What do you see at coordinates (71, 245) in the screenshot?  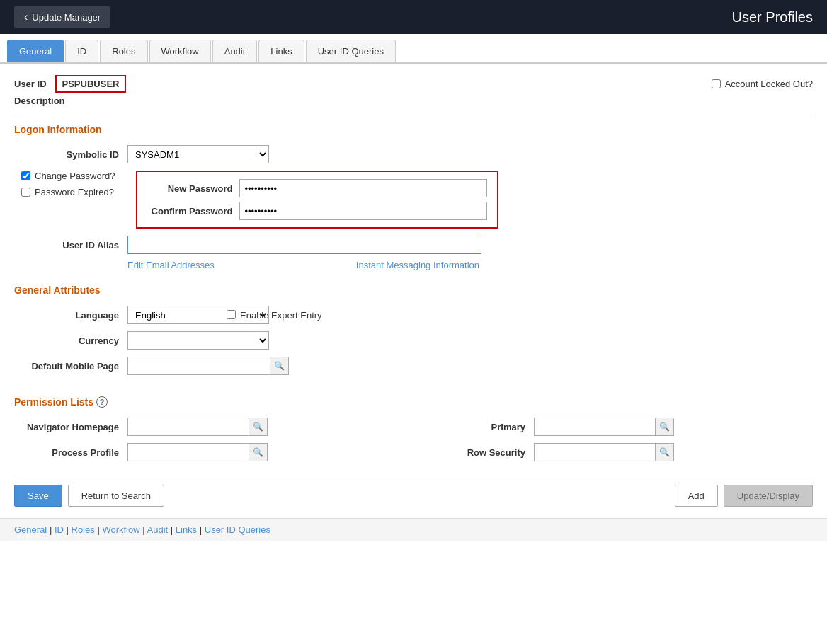 I see `user-id-alias-label: User ID Alias` at bounding box center [71, 245].